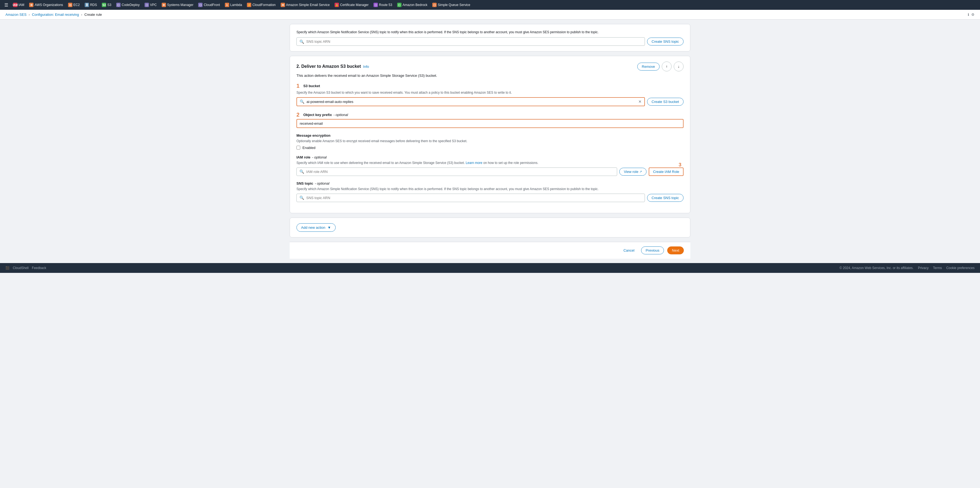 This screenshot has height=488, width=980. What do you see at coordinates (490, 141) in the screenshot?
I see `message-encryption-hint: Optionally enable Amazon SES to encrypt …` at bounding box center [490, 141].